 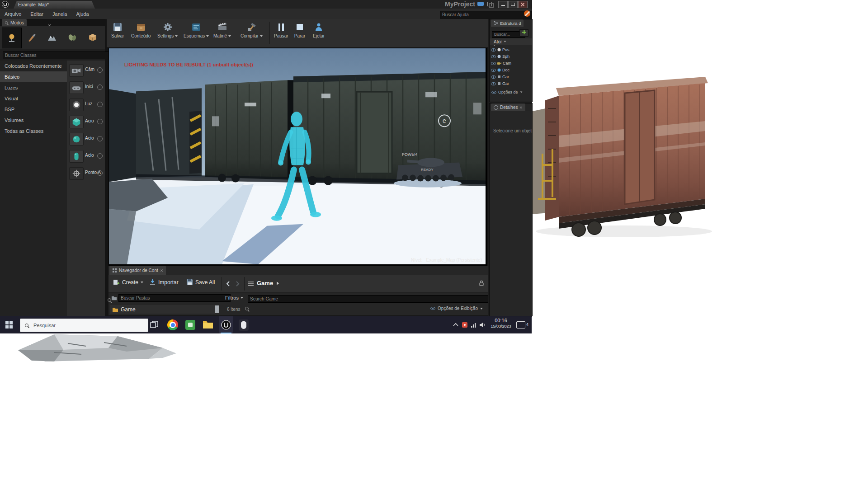 I want to click on category-lights: Luzes, so click(x=33, y=88).